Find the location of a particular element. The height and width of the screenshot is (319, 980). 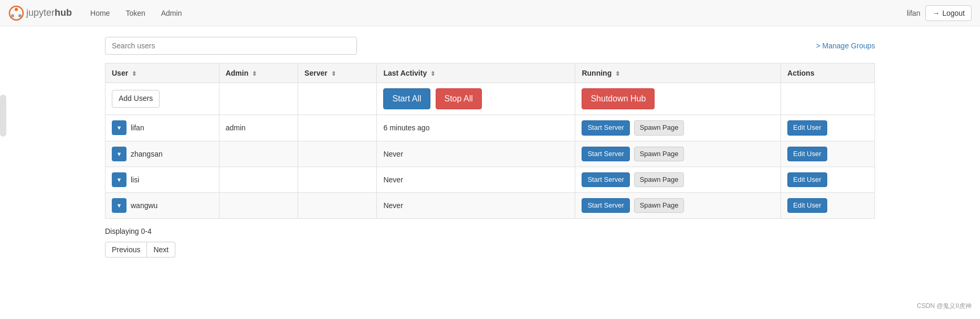

left-scrollbar is located at coordinates (3, 116).